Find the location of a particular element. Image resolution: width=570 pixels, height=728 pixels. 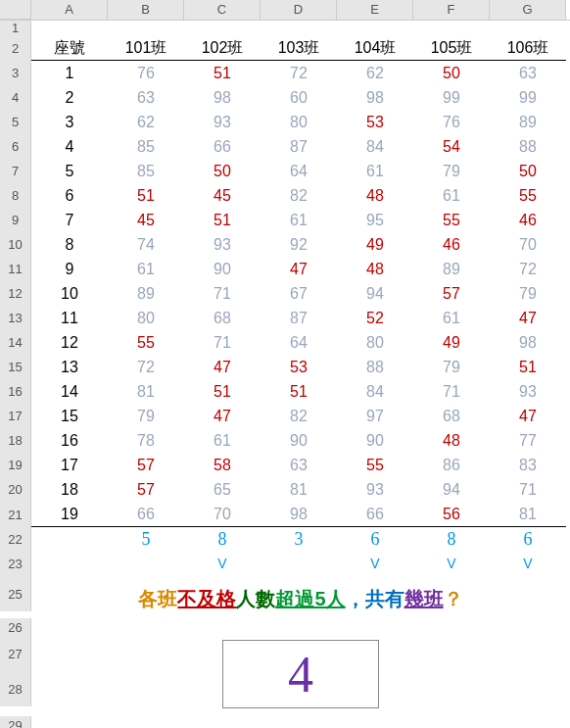

score-r15-c3: 82 is located at coordinates (299, 415).